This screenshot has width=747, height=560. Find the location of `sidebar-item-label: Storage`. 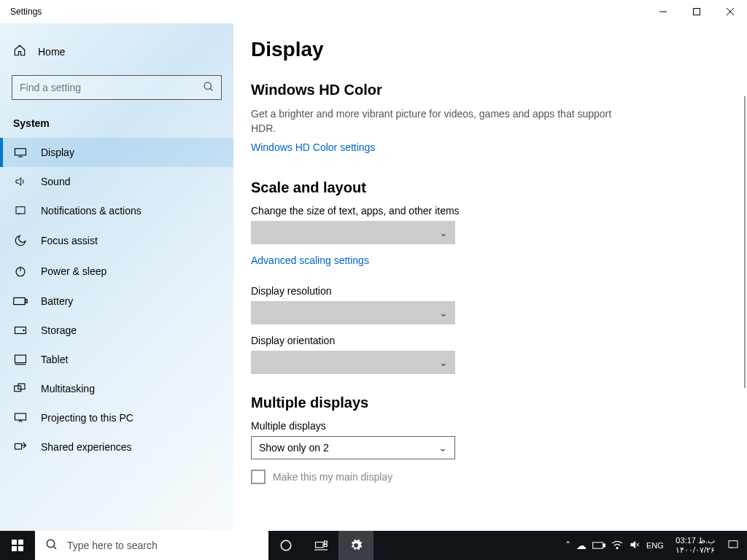

sidebar-item-label: Storage is located at coordinates (58, 330).